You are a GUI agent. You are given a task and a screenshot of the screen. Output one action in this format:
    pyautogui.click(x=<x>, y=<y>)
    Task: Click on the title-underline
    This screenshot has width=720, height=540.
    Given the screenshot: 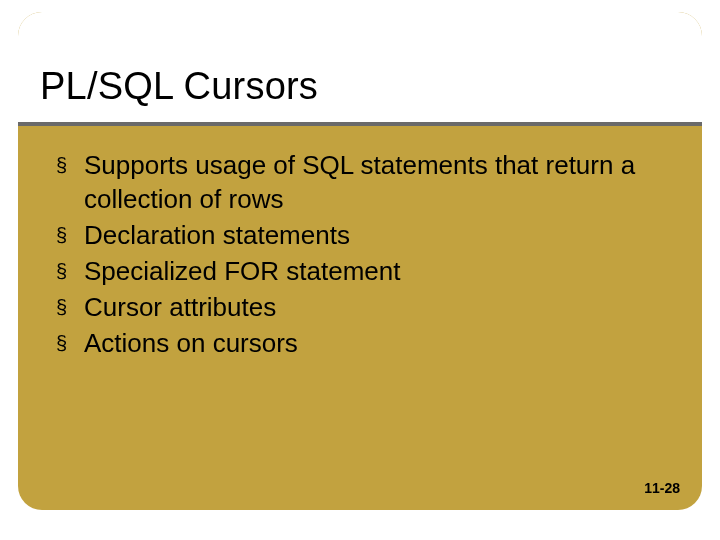 What is the action you would take?
    pyautogui.click(x=360, y=124)
    